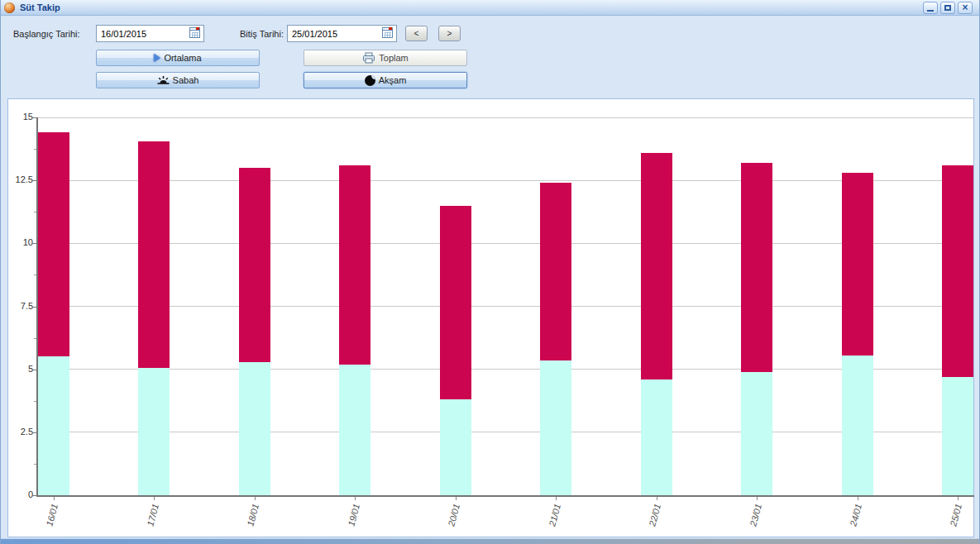  Describe the element at coordinates (46, 34) in the screenshot. I see `start-date-label: Başlangıç Tarihi:` at that location.